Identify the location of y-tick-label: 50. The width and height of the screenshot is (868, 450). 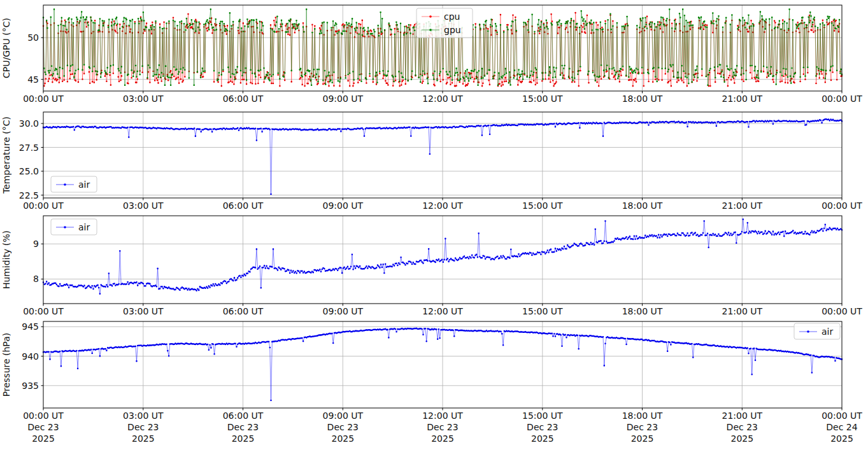
(33, 38).